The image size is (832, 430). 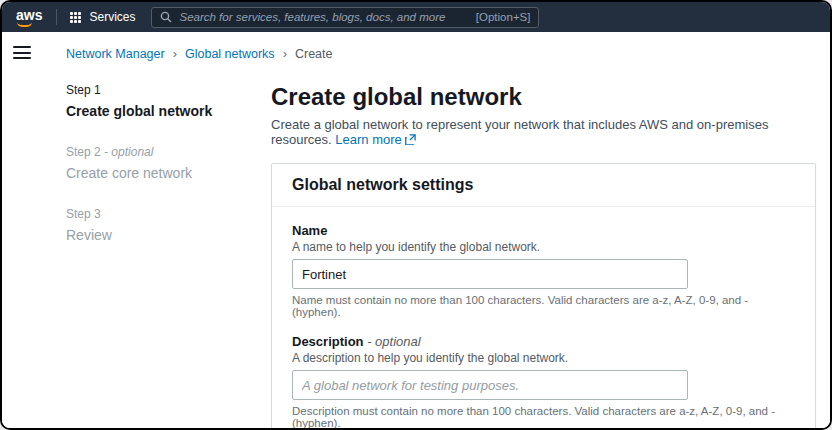 What do you see at coordinates (128, 152) in the screenshot?
I see `step-2-optional-suffix: - optional` at bounding box center [128, 152].